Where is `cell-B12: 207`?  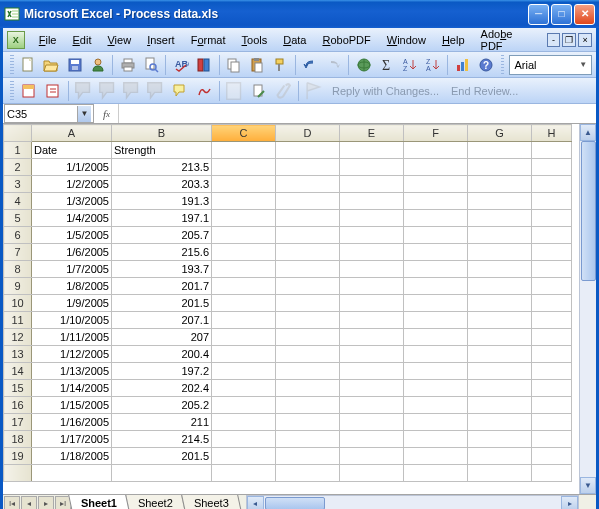 cell-B12: 207 is located at coordinates (162, 338).